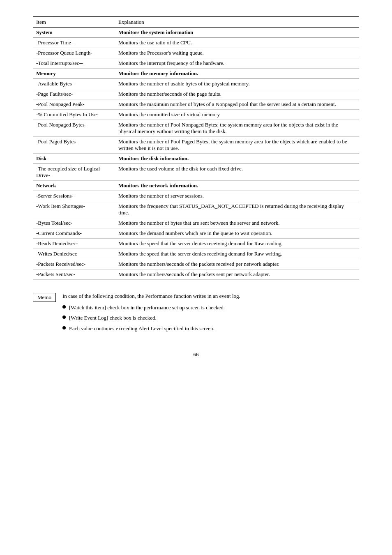 This screenshot has height=555, width=392. Describe the element at coordinates (74, 84) in the screenshot. I see `row-item: -Available Bytes-` at that location.